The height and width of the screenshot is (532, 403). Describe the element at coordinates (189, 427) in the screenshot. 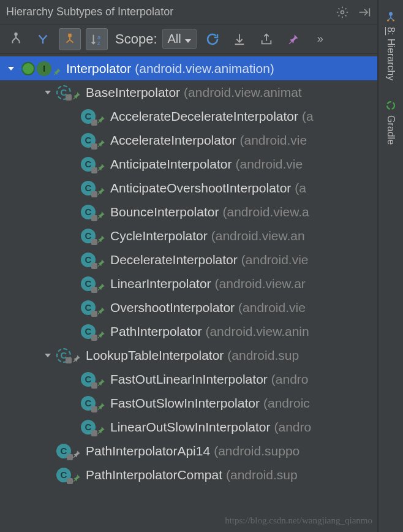

I see `tree-row: C LinearOutSlowInInterpolator (andro` at that location.